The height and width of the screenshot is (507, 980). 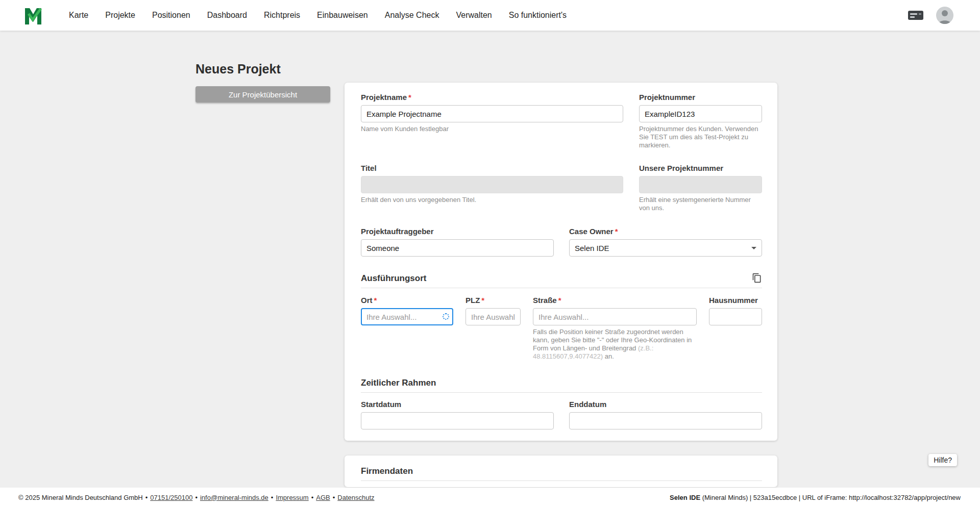 I want to click on section-zeitlicher-rahmen: Zeitlicher Rahmen, so click(x=561, y=385).